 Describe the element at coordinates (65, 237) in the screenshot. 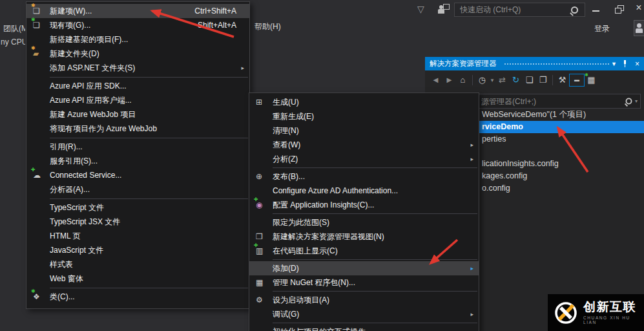

I see `menu-item-label: HTML 页` at that location.